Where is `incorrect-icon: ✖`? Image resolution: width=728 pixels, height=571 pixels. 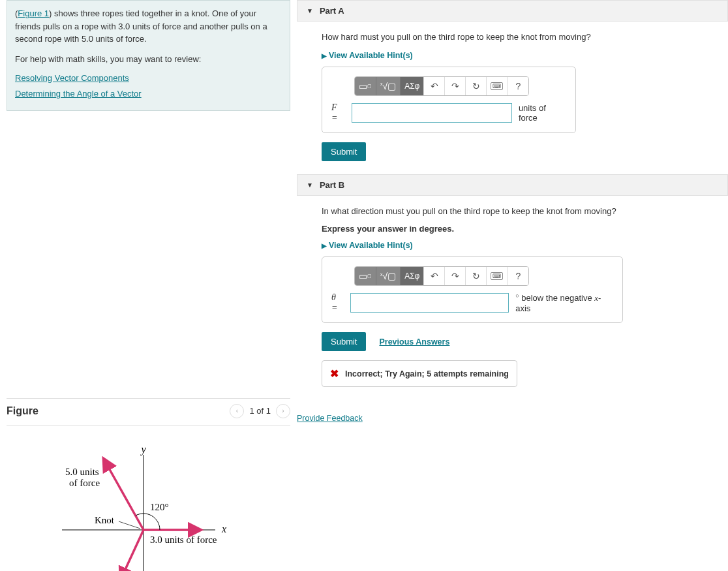 incorrect-icon: ✖ is located at coordinates (334, 373).